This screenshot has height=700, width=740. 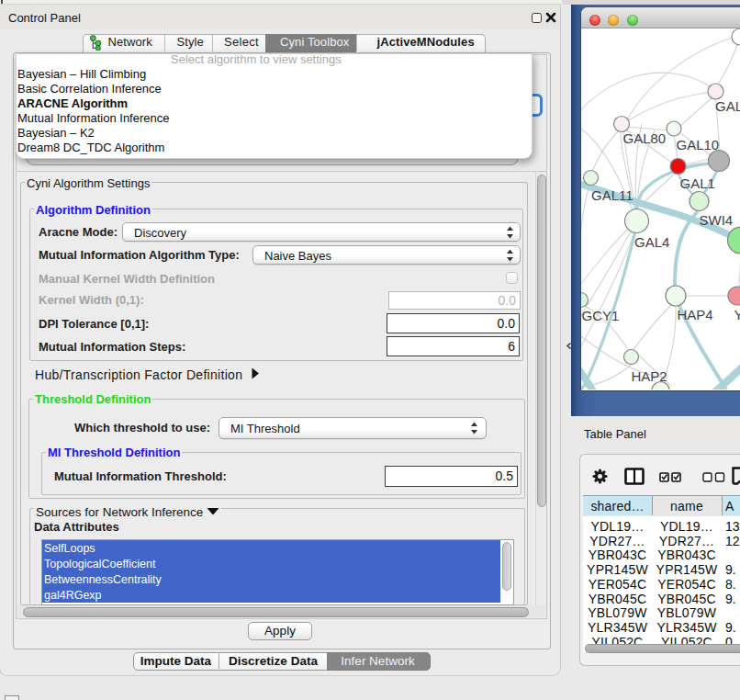 What do you see at coordinates (650, 377) in the screenshot?
I see `svg-text: HAP2` at bounding box center [650, 377].